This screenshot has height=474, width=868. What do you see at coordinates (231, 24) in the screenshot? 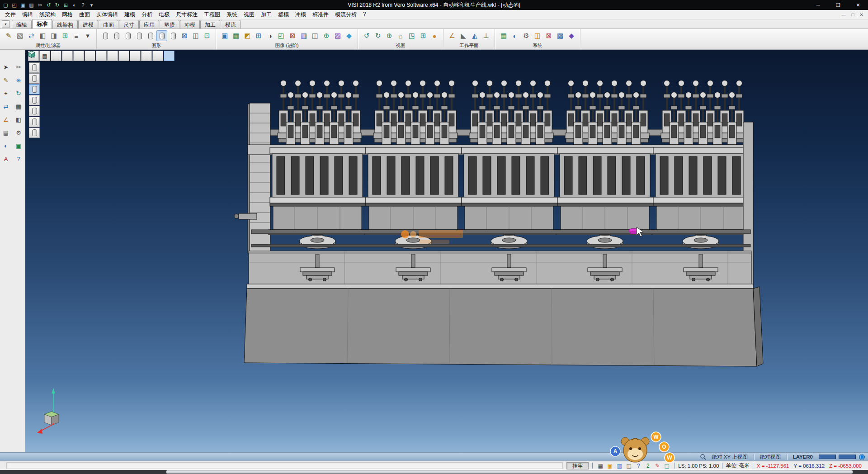
I see `tab-模流: 模流` at bounding box center [231, 24].